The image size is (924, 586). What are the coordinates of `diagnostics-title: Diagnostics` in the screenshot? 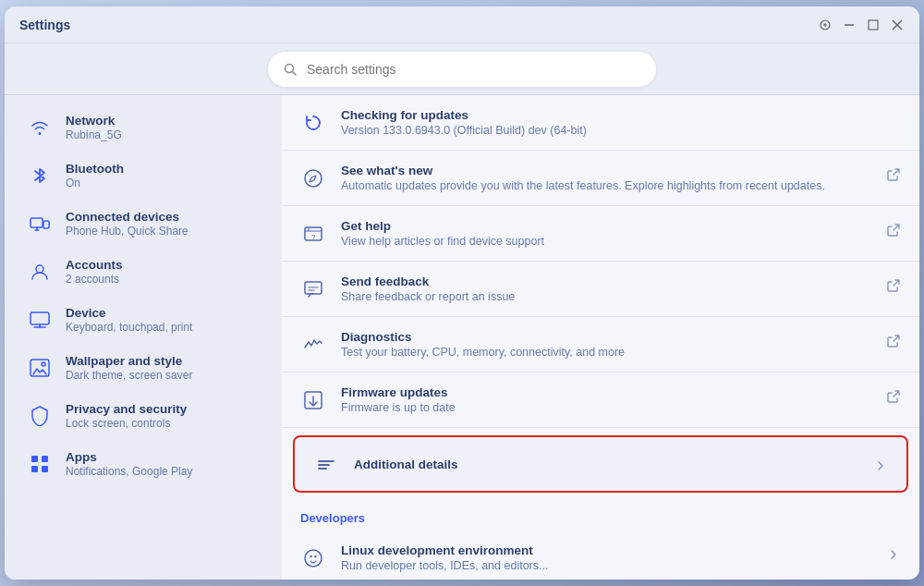 It's located at (606, 336).